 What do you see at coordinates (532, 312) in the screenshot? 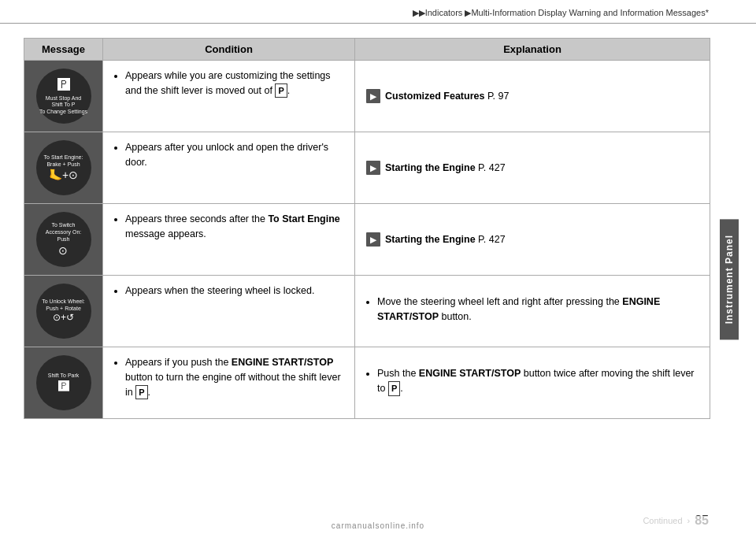
I see `explanation-cell: Move the steering wheel left and right a…` at bounding box center [532, 312].